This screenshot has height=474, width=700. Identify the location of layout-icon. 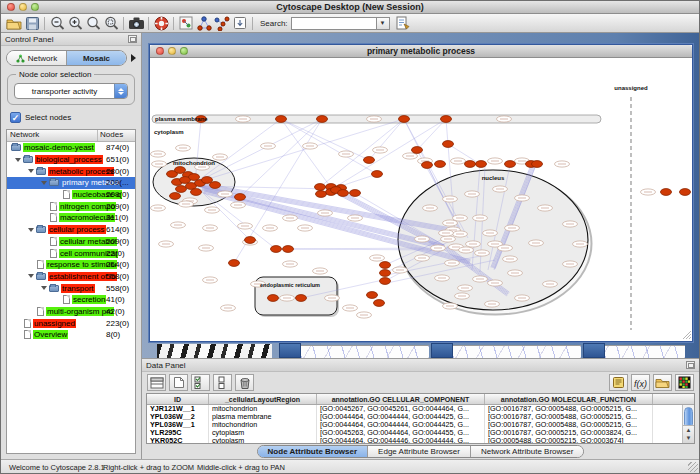
(204, 24).